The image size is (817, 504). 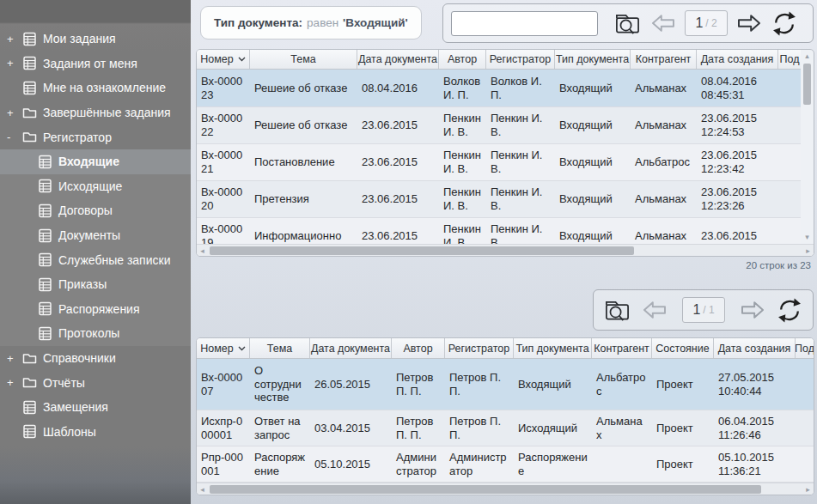 I want to click on table-cell: Решеие об отказе, so click(x=304, y=88).